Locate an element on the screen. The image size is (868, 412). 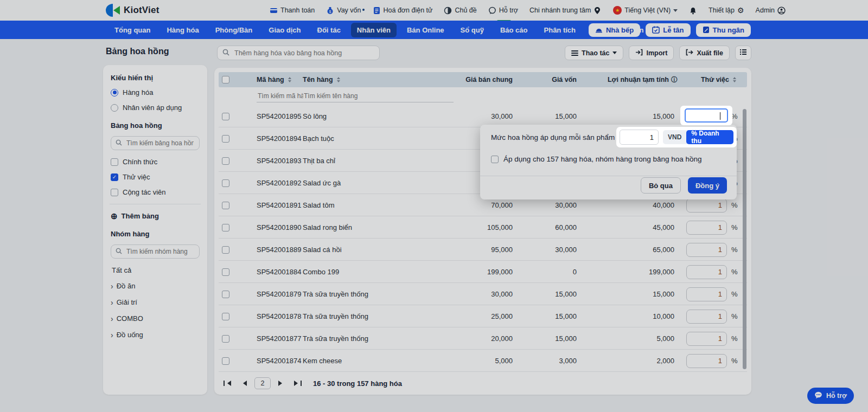
unit-percent-option: % Doanh thu is located at coordinates (710, 137).